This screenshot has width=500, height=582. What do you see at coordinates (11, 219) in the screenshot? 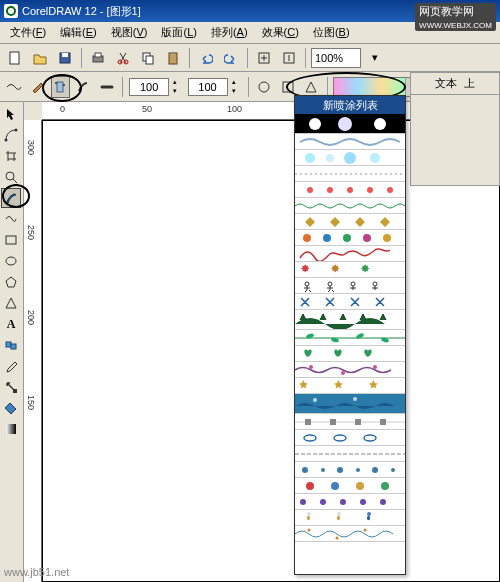
I see `smart-draw-tool` at bounding box center [11, 219].